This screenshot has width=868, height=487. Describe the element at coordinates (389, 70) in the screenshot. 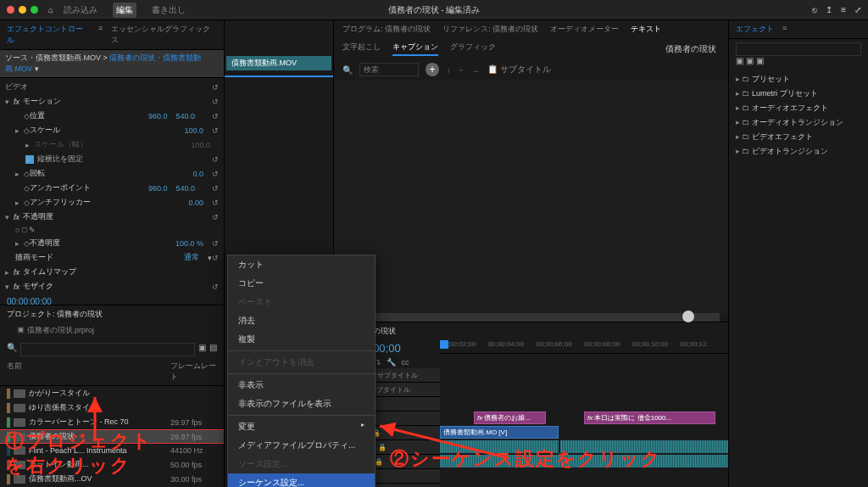

I see `caption-search-input` at that location.